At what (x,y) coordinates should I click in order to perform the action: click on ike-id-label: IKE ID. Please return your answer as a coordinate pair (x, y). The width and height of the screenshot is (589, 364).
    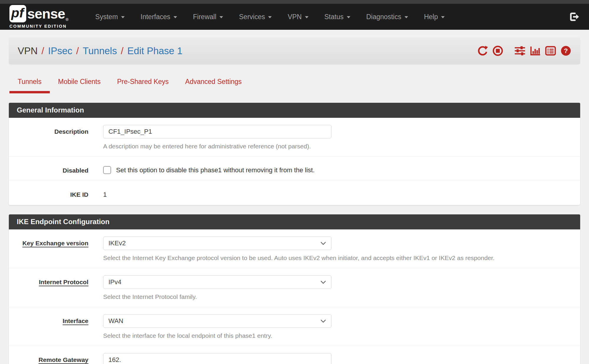
    Looking at the image, I should click on (56, 193).